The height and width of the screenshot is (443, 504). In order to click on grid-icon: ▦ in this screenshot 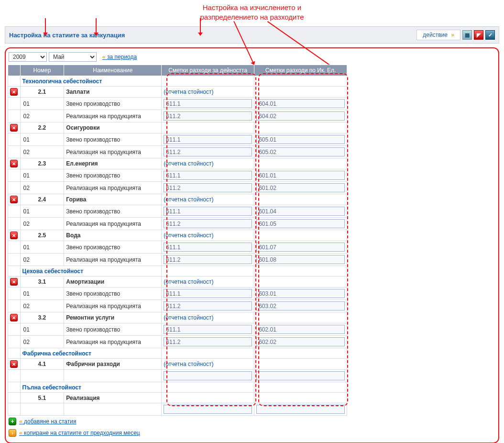, I will do `click(467, 35)`.